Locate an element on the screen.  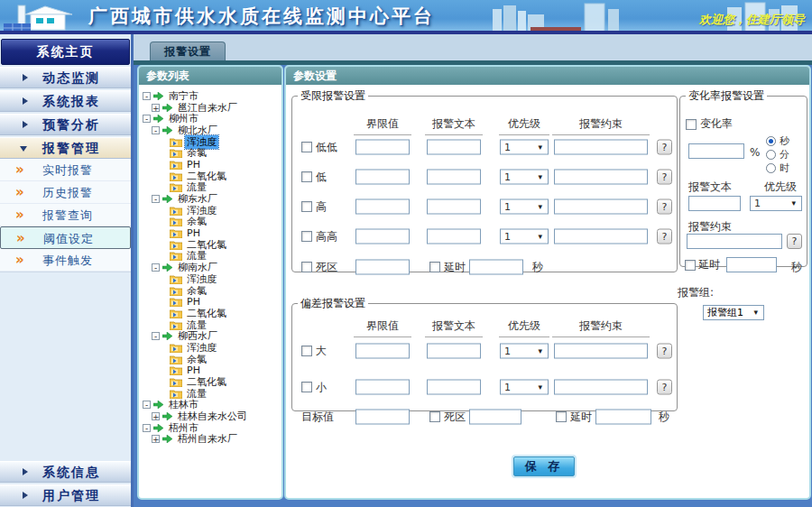
rate-delay-input is located at coordinates (752, 265).